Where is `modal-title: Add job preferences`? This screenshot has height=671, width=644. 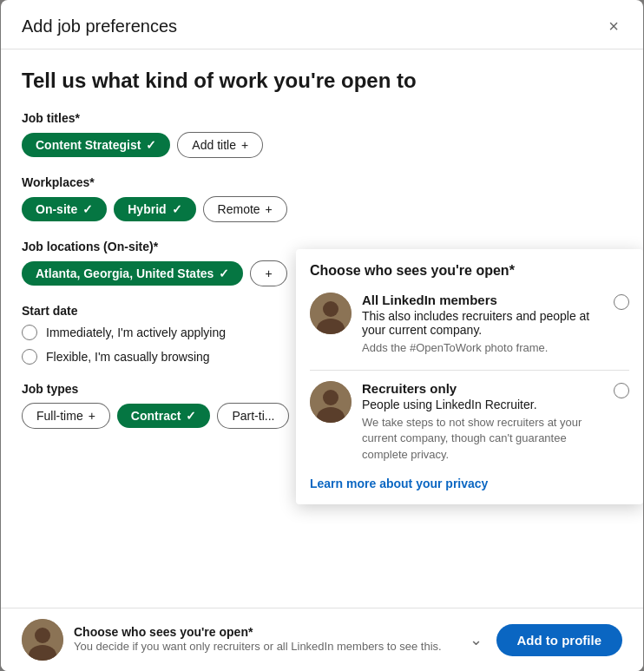
modal-title: Add job preferences is located at coordinates (99, 26).